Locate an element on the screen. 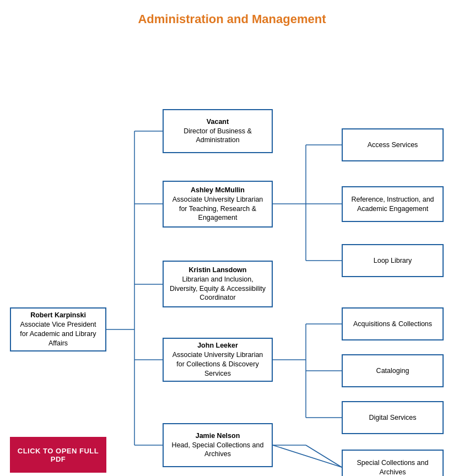  box-vacant: Vacant Director of Business & Administra… is located at coordinates (218, 131).